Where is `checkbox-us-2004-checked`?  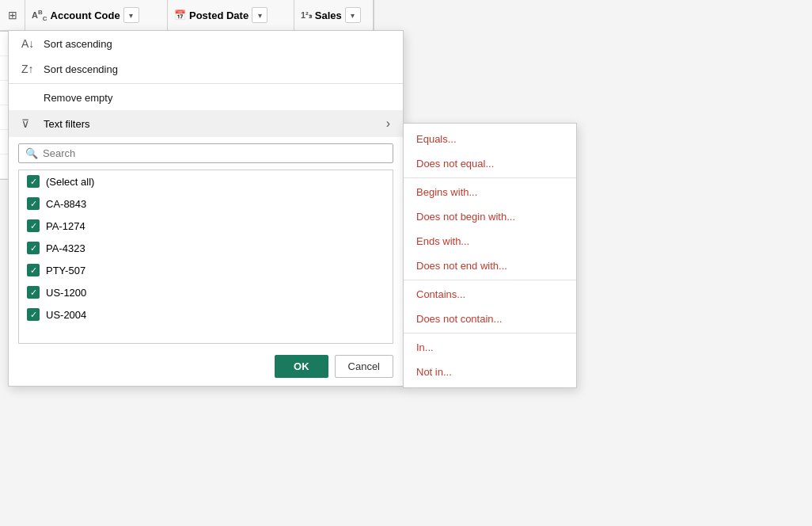 checkbox-us-2004-checked is located at coordinates (33, 314).